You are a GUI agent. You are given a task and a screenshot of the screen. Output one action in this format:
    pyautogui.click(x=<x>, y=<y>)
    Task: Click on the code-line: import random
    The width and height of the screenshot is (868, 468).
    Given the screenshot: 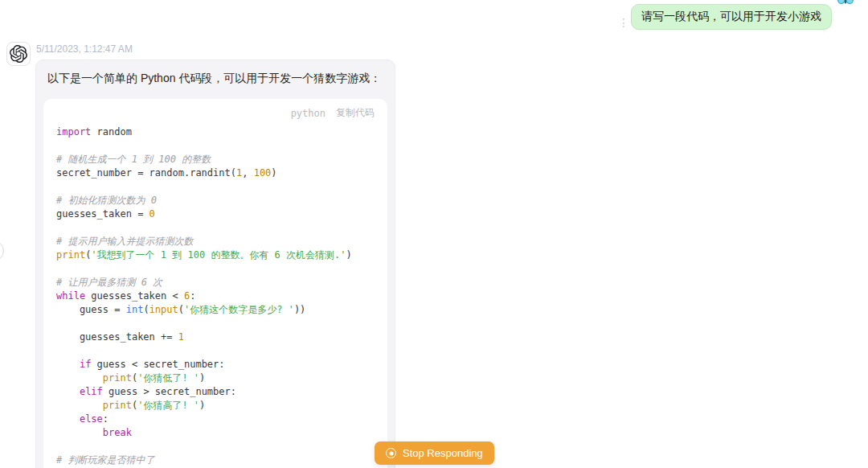 What is the action you would take?
    pyautogui.click(x=215, y=132)
    